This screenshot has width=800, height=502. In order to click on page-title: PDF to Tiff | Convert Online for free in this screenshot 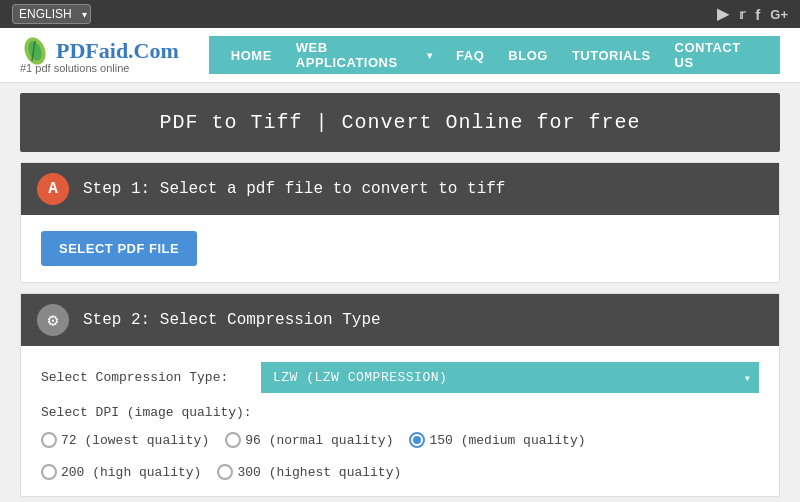, I will do `click(400, 122)`.